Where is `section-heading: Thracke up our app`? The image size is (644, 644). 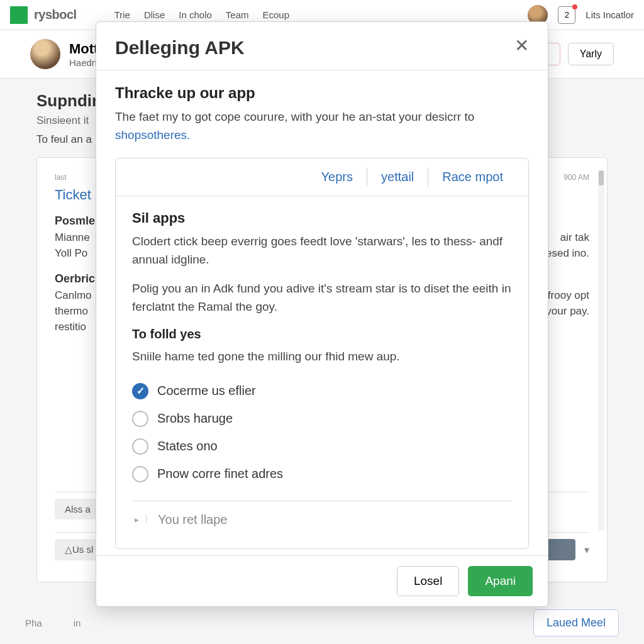 section-heading: Thracke up our app is located at coordinates (322, 93).